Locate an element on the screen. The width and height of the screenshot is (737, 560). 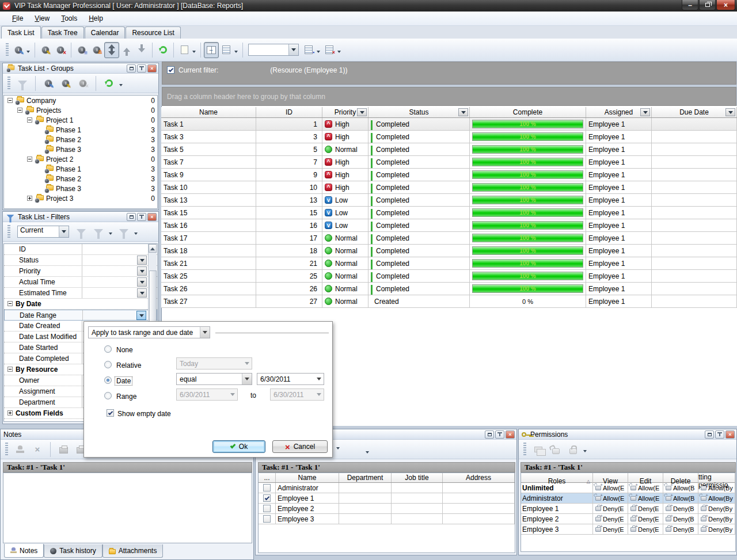
update-task-button: ≞ is located at coordinates (97, 50).